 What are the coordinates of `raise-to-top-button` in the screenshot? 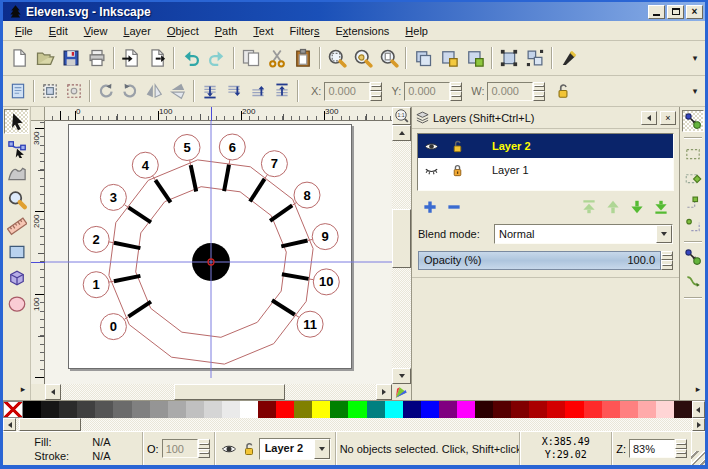 It's located at (282, 91).